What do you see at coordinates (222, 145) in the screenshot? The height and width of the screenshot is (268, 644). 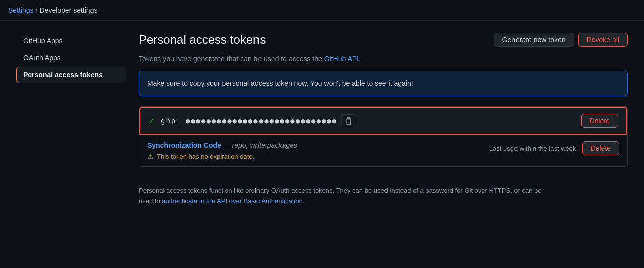 I see `token-name-scopes: Synchronization Code — repo, write:packa…` at bounding box center [222, 145].